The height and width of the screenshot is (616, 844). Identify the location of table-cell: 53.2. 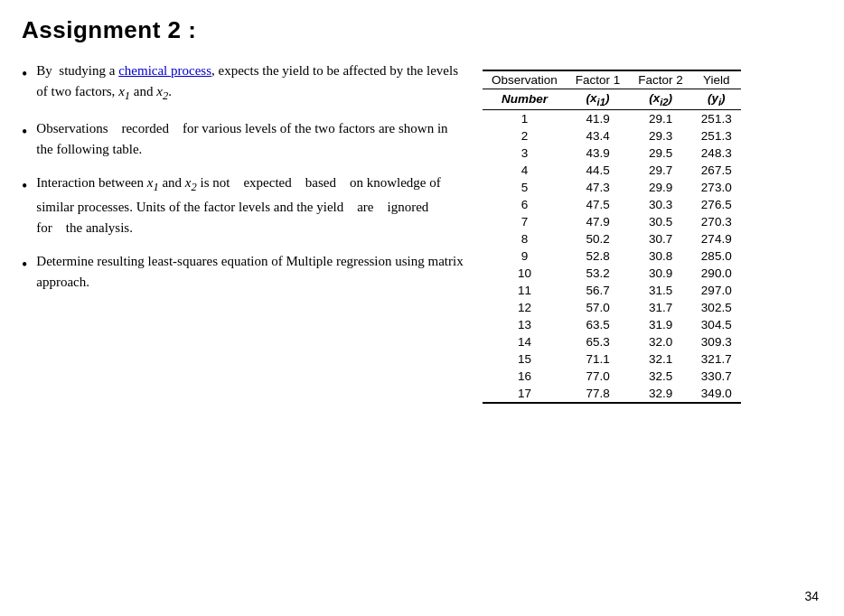
(598, 273).